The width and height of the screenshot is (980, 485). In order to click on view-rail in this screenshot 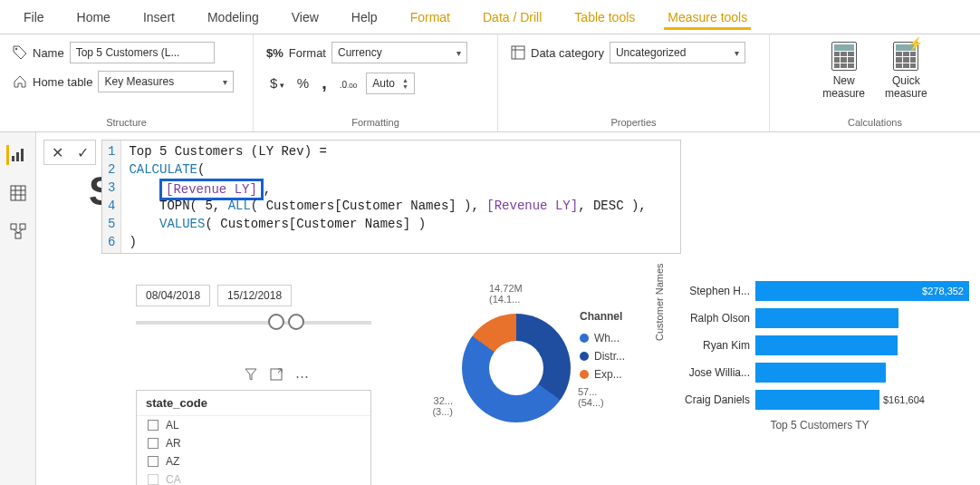, I will do `click(18, 308)`.